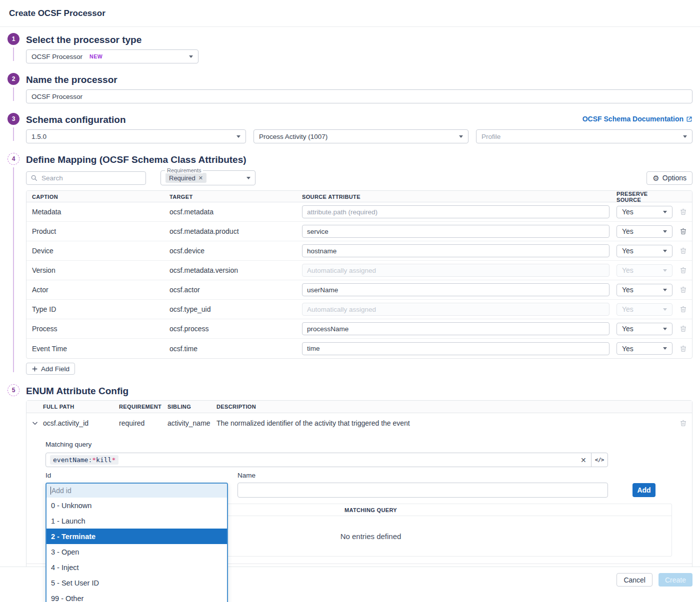 The height and width of the screenshot is (602, 700). What do you see at coordinates (143, 423) in the screenshot?
I see `requirement-cell: required` at bounding box center [143, 423].